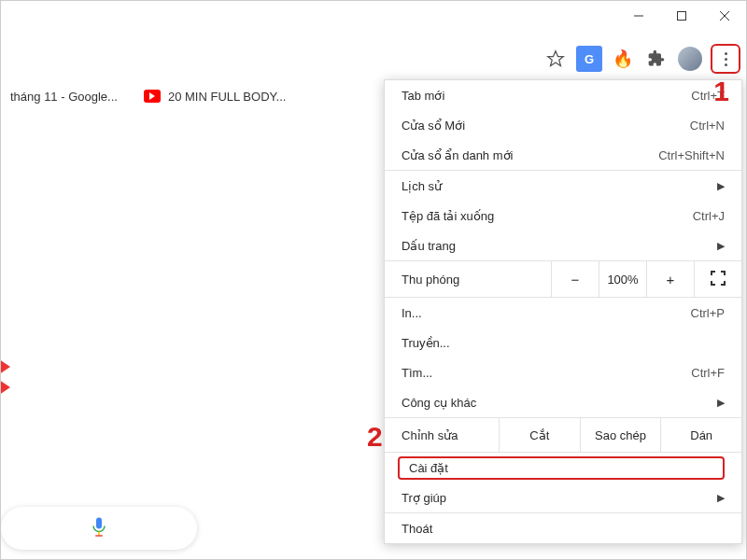 This screenshot has width=747, height=560. Describe the element at coordinates (620, 435) in the screenshot. I see `edit-copy-button: Sao chép` at that location.